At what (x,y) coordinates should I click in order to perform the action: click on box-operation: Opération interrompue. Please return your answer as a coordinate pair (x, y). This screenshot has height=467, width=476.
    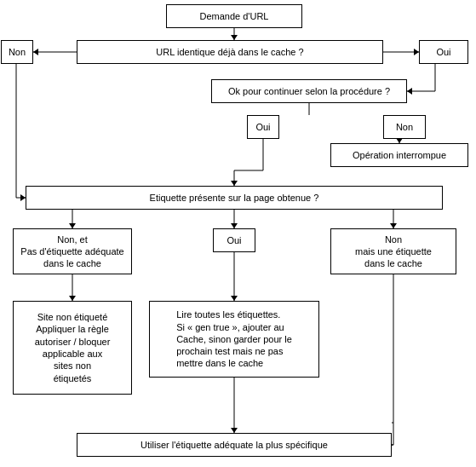
    Looking at the image, I should click on (399, 155).